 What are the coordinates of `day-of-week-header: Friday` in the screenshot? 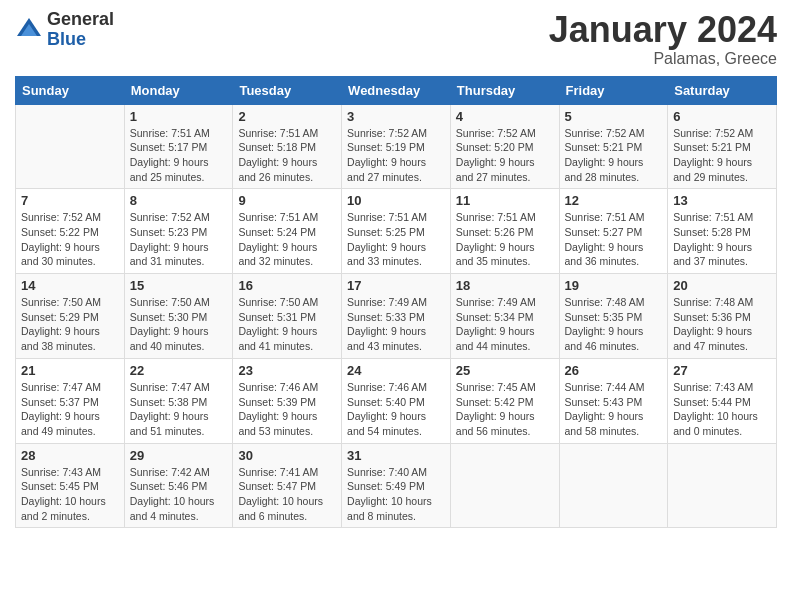 It's located at (614, 90).